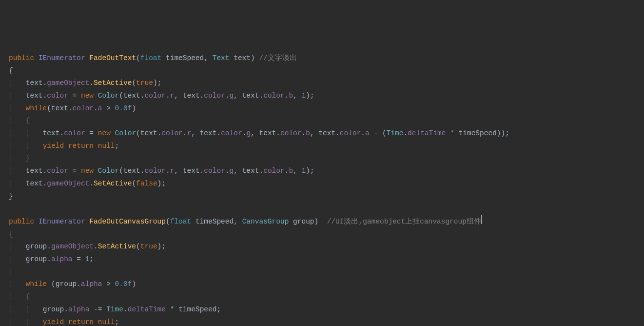  Describe the element at coordinates (11, 196) in the screenshot. I see `code-line: }` at that location.